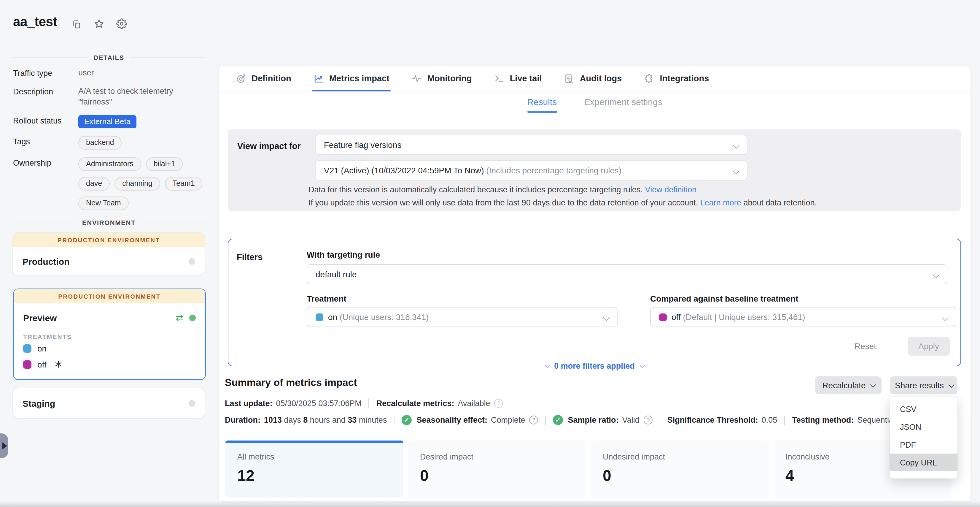 The image size is (980, 507). Describe the element at coordinates (924, 445) in the screenshot. I see `menu-item-pdf: PDF` at that location.